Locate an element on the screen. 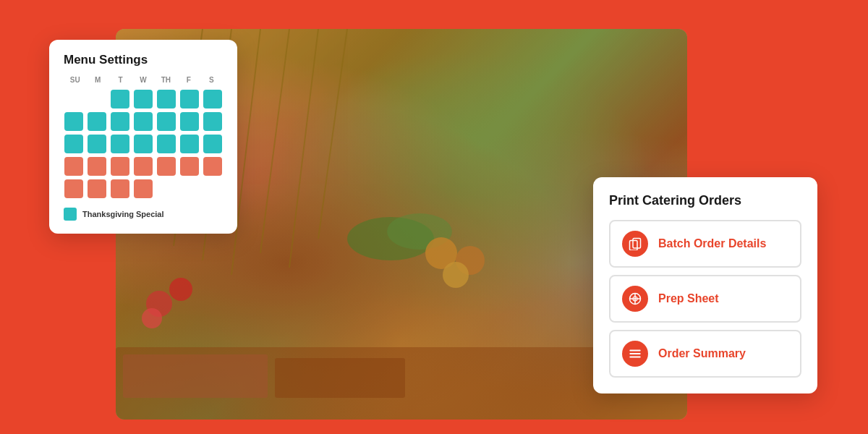 The width and height of the screenshot is (868, 434). calendar-cell-r1-c0 is located at coordinates (74, 122).